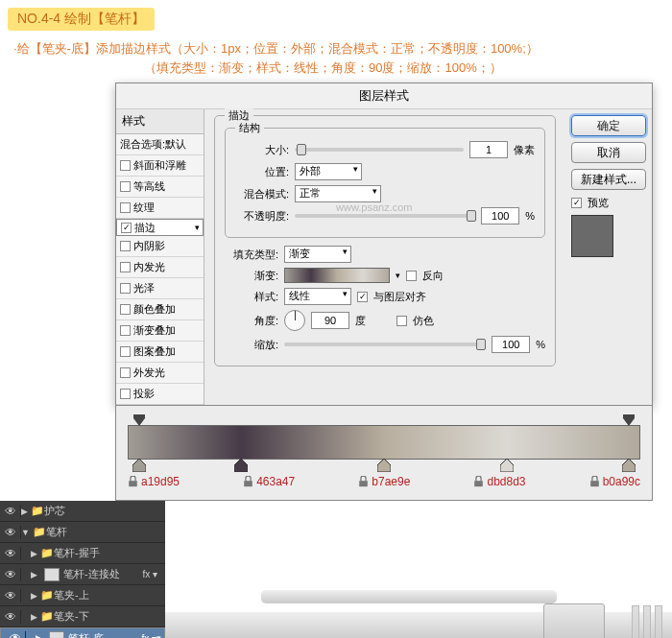 This screenshot has height=638, width=672. Describe the element at coordinates (423, 320) in the screenshot. I see `dither-label: 仿色` at that location.